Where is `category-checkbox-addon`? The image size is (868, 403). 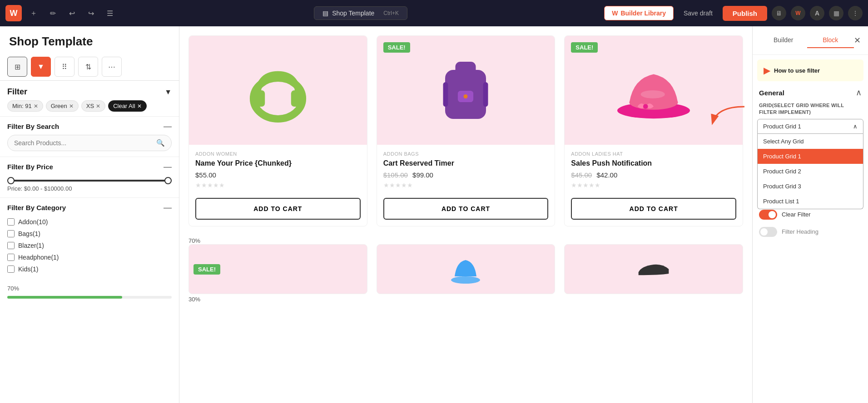 category-checkbox-addon is located at coordinates (11, 222).